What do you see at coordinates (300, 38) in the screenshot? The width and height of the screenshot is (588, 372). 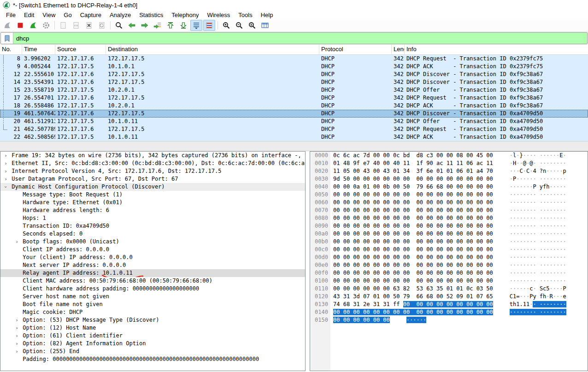 I see `display-filter-input` at bounding box center [300, 38].